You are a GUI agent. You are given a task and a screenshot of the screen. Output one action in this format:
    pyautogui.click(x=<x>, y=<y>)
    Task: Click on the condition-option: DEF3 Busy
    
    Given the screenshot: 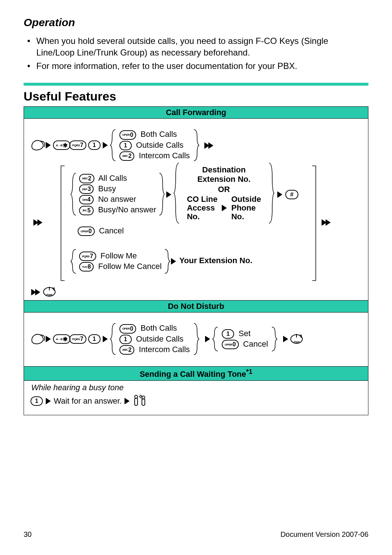 What is the action you would take?
    pyautogui.click(x=118, y=189)
    